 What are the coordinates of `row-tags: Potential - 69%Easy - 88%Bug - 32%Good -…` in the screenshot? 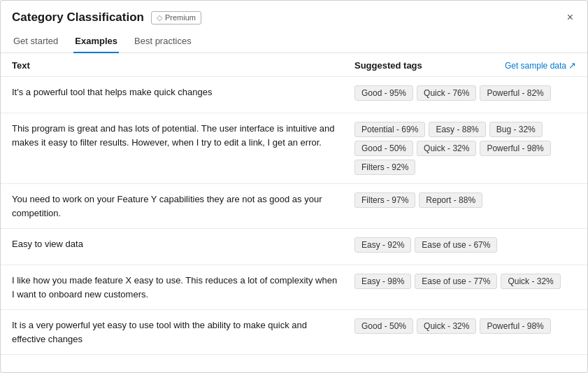 It's located at (466, 148).